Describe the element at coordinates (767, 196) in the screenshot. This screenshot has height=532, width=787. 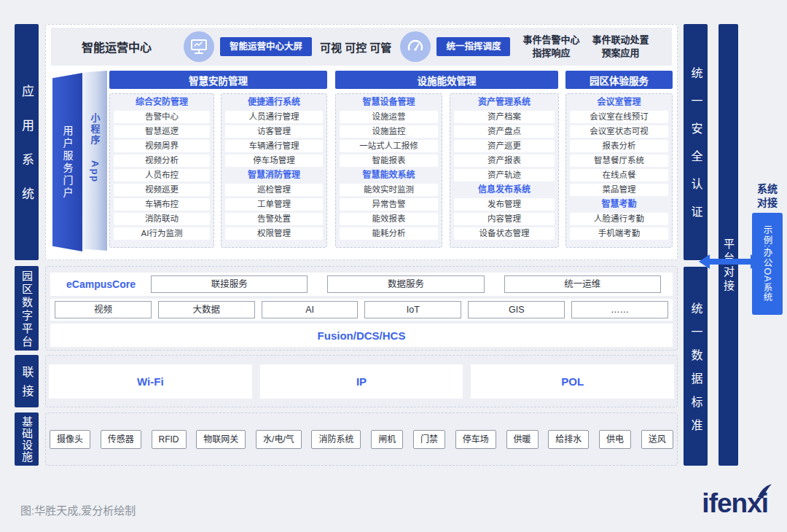
I see `system-docking-label: 系统 对接` at that location.